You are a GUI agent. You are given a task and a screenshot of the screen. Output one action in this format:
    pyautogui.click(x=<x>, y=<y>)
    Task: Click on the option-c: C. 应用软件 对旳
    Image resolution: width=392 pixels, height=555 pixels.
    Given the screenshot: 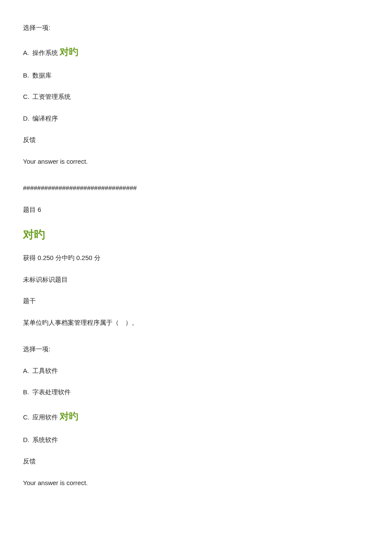 What is the action you would take?
    pyautogui.click(x=196, y=416)
    